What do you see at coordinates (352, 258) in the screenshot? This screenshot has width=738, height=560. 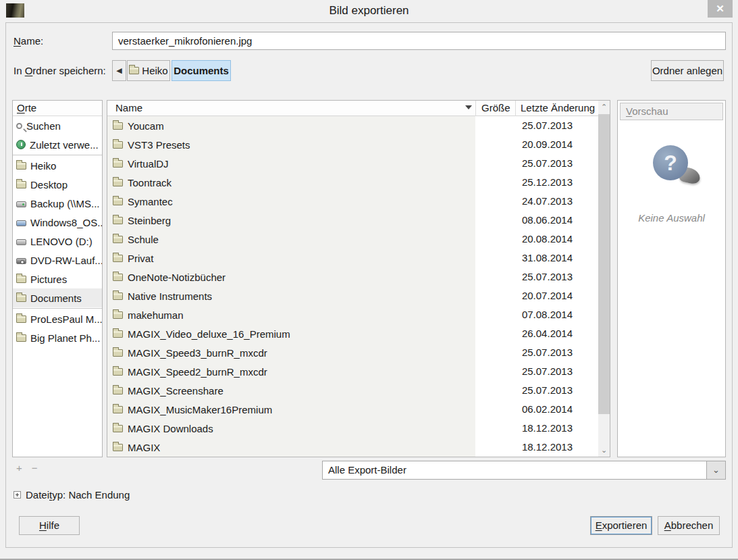 I see `file-row: Privat31.08.2014` at bounding box center [352, 258].